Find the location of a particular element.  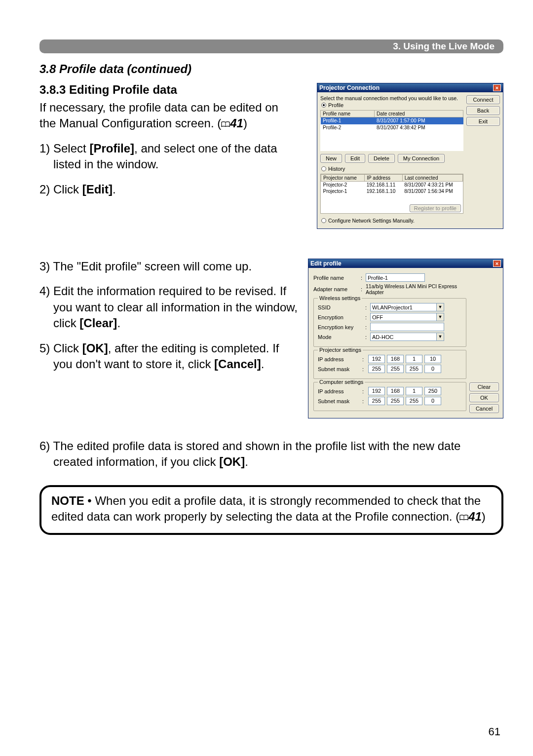

dialog-titlebar: Edit profile × is located at coordinates (406, 264).